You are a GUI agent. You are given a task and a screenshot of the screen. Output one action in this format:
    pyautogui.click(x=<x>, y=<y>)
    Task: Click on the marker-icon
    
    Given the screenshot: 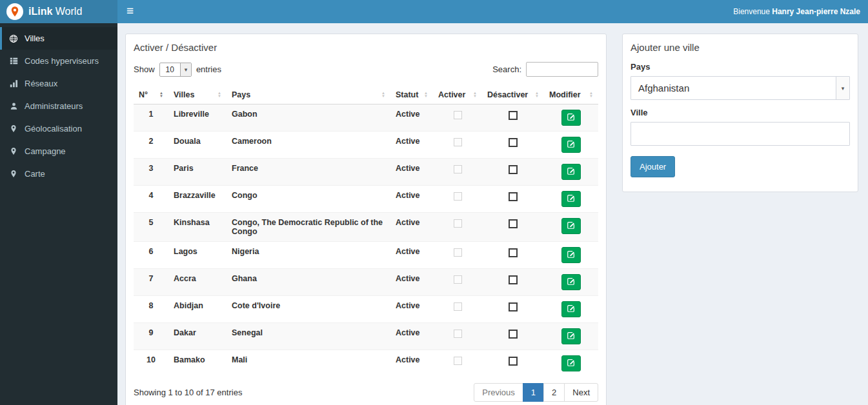 What is the action you would take?
    pyautogui.click(x=14, y=174)
    